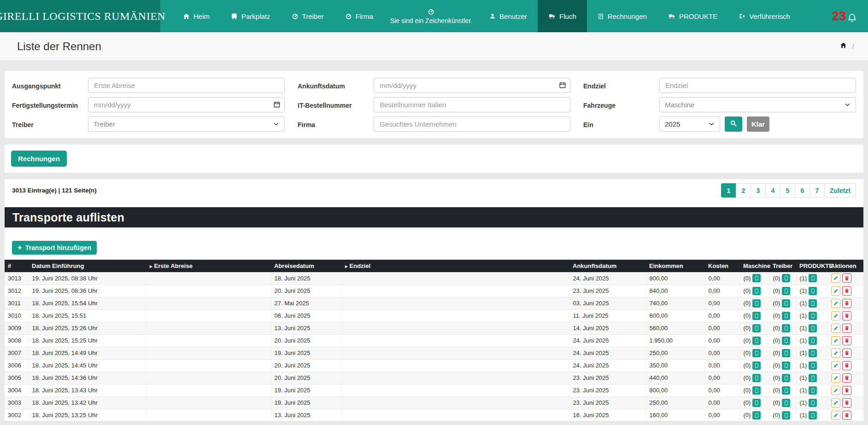  What do you see at coordinates (843, 46) in the screenshot?
I see `home-icon` at bounding box center [843, 46].